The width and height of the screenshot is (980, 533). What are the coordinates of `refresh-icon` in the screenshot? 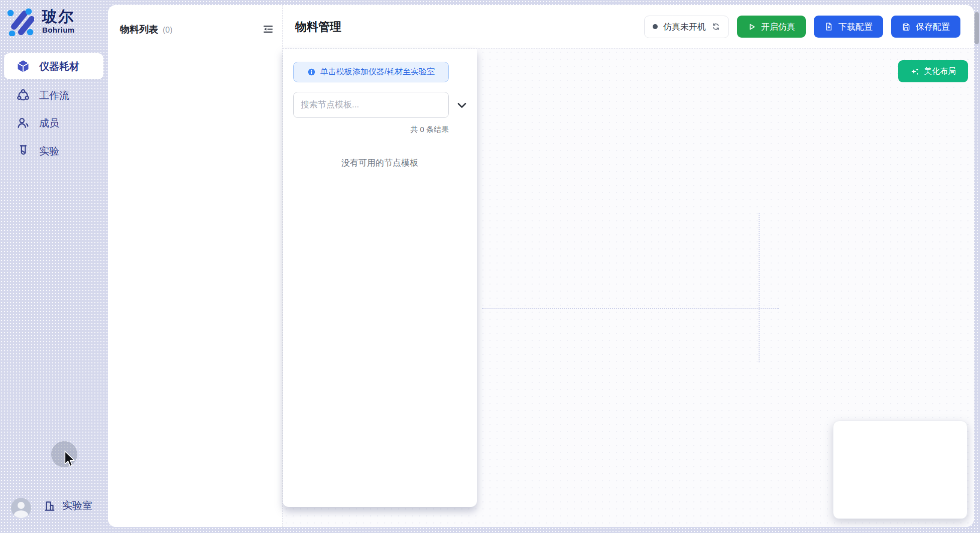 It's located at (716, 27).